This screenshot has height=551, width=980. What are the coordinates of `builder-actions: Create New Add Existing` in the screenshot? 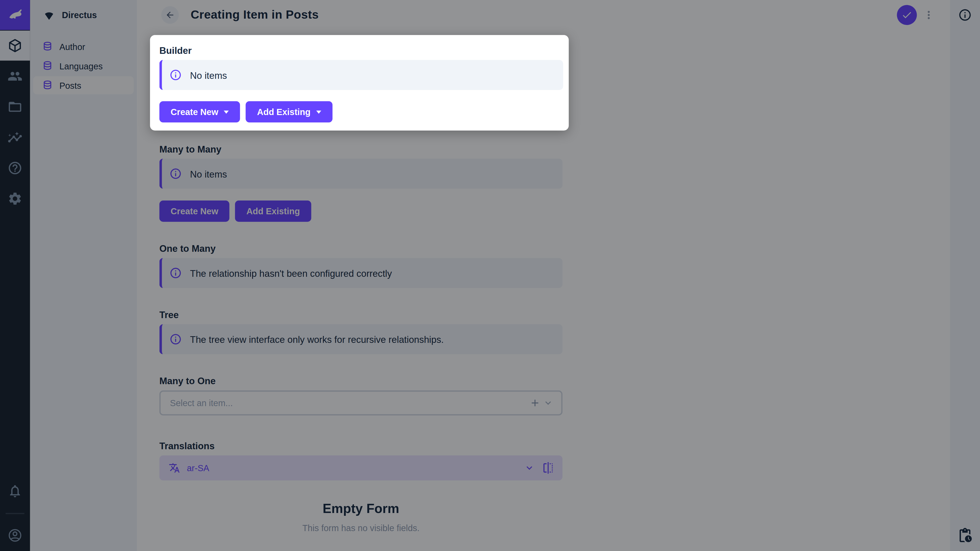 It's located at (361, 112).